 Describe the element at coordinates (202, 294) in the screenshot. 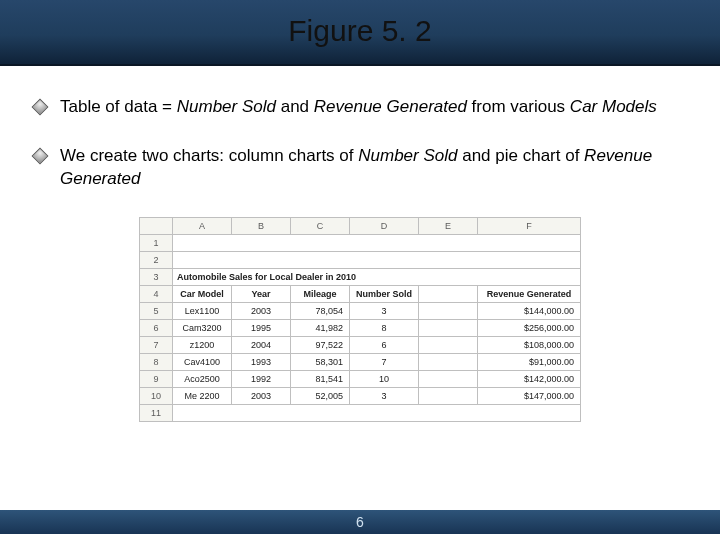

I see `cell: Car Model` at that location.